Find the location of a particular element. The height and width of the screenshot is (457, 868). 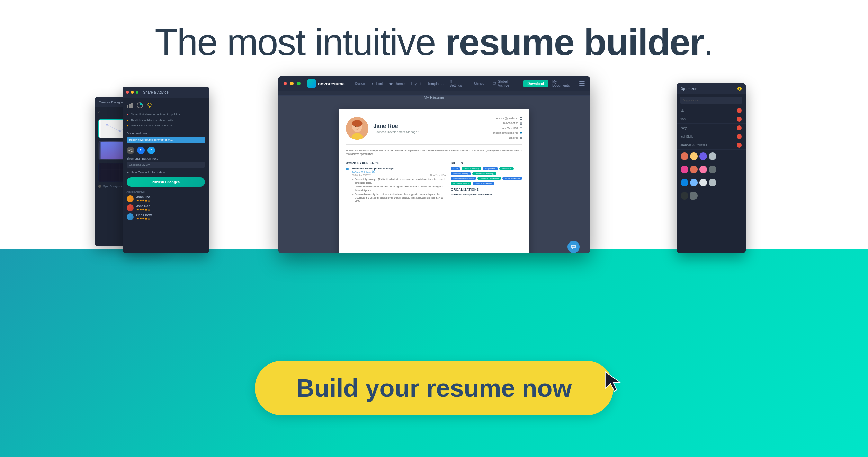

chat-bubble is located at coordinates (573, 247).